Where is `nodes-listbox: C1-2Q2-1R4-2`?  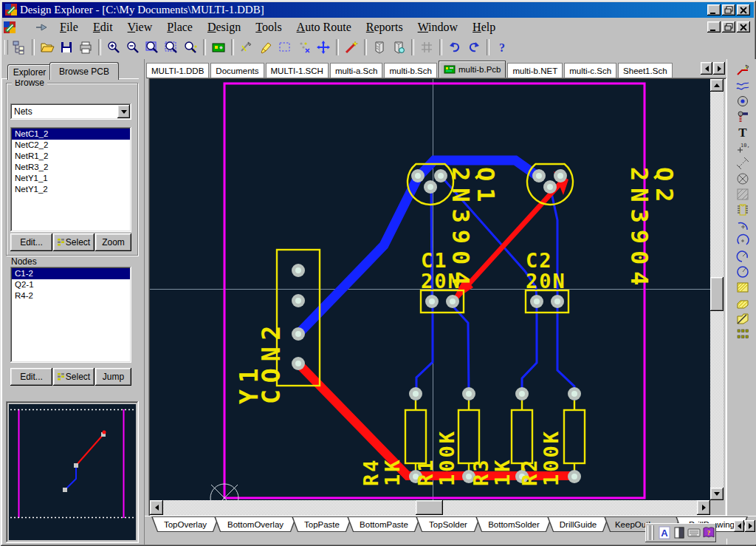 nodes-listbox: C1-2Q2-1R4-2 is located at coordinates (71, 315).